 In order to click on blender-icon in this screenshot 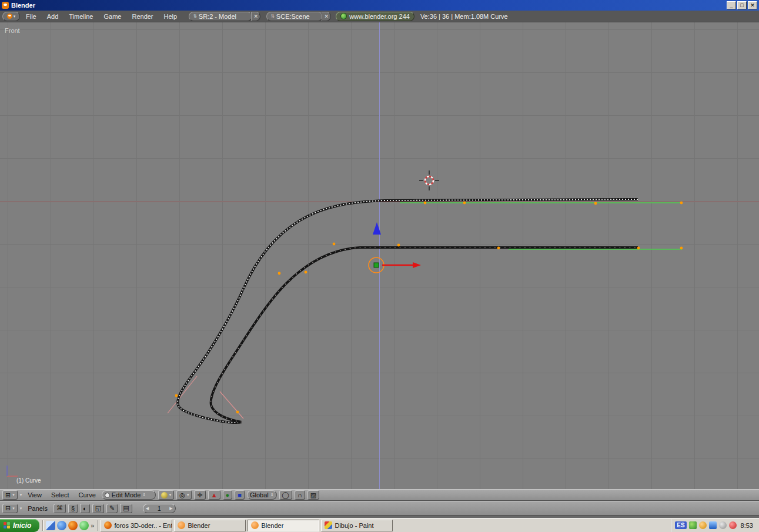, I will do `click(181, 526)`.